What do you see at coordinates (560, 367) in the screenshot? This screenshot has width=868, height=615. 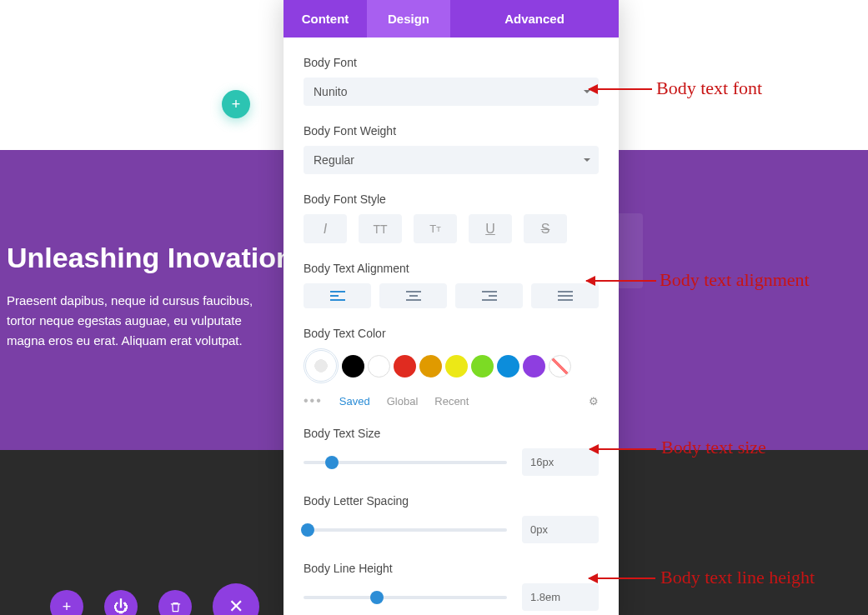 I see `swatch-transparent` at bounding box center [560, 367].